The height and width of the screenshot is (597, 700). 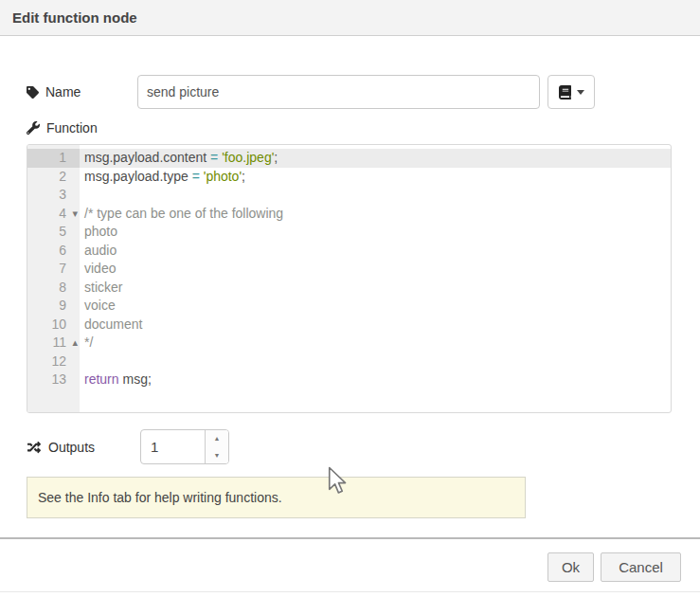 I want to click on code-text: document, so click(x=111, y=325).